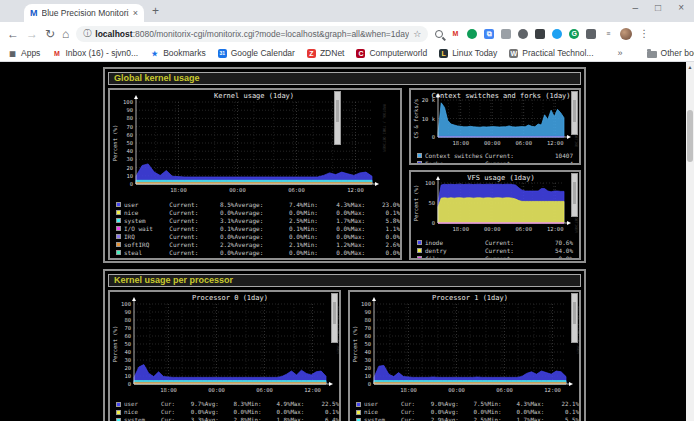 The width and height of the screenshot is (694, 421). Describe the element at coordinates (222, 54) in the screenshot. I see `calendar-icon: 31` at that location.